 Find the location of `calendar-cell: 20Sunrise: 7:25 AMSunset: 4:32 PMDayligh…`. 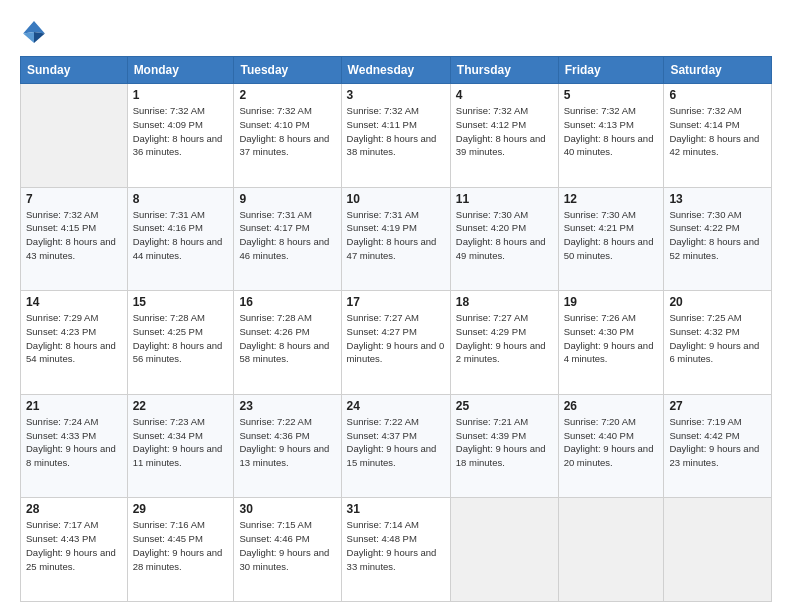

calendar-cell: 20Sunrise: 7:25 AMSunset: 4:32 PMDayligh… is located at coordinates (718, 343).